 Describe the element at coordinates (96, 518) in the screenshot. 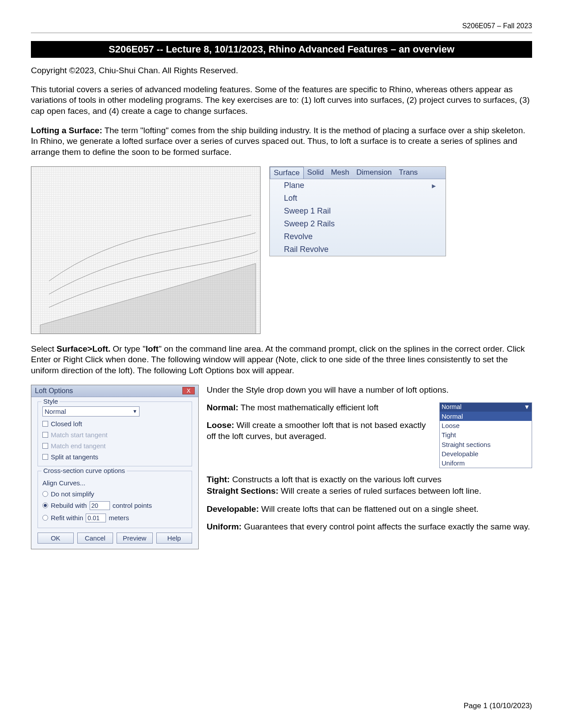

I see `refit-input: 0.01` at that location.